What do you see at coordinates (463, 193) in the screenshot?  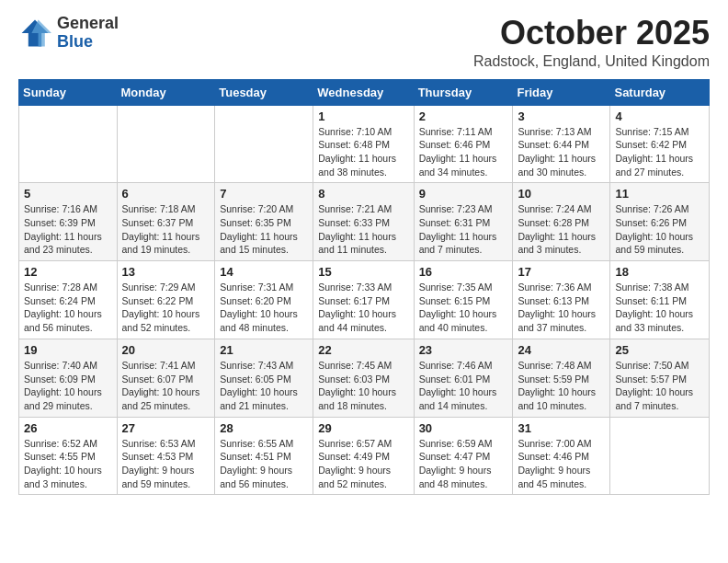 I see `day-number: 9` at bounding box center [463, 193].